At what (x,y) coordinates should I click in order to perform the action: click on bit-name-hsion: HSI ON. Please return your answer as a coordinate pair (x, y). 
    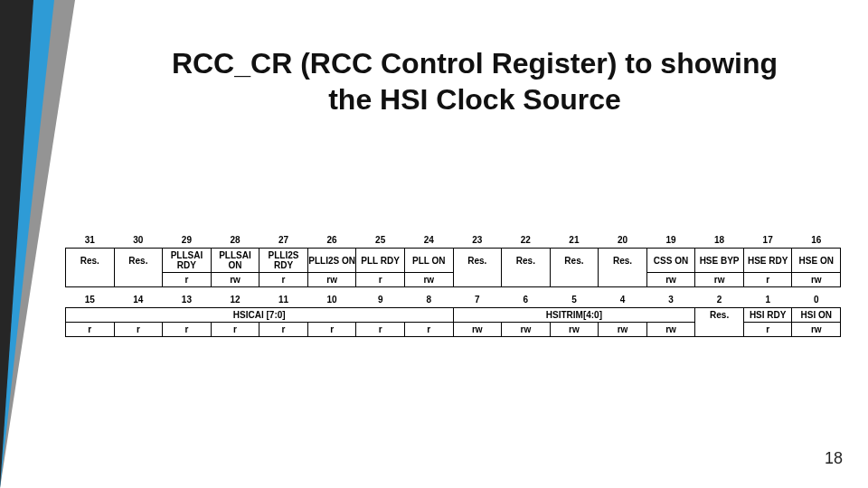
    Looking at the image, I should click on (816, 315).